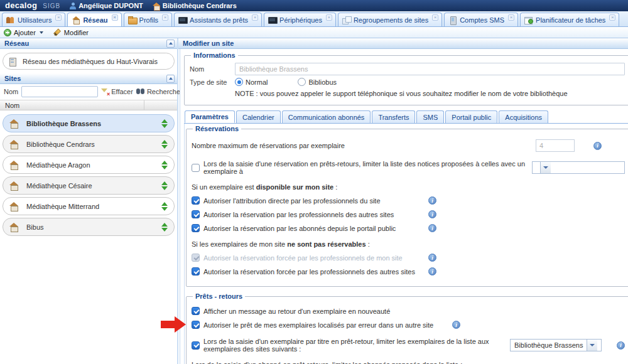 The height and width of the screenshot is (364, 628). I want to click on tab-utilisateurs: Utilisateurs, so click(34, 19).